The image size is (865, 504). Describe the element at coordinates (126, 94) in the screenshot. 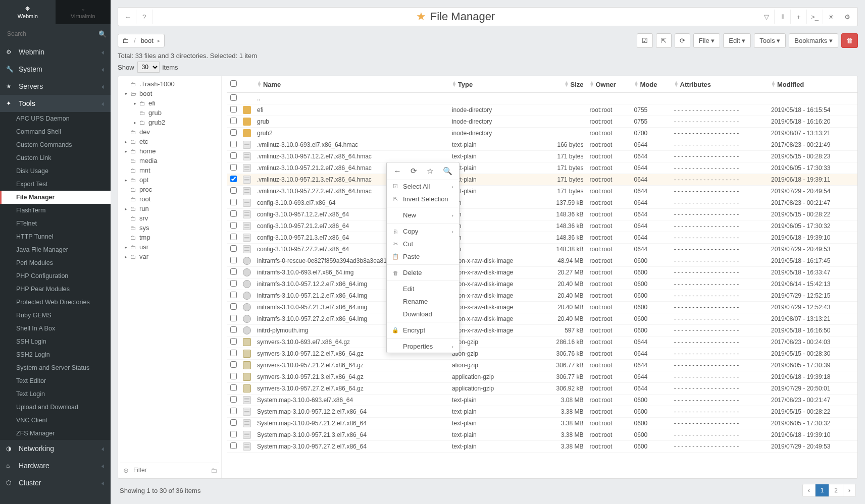

I see `tree-twisty: ▾` at that location.